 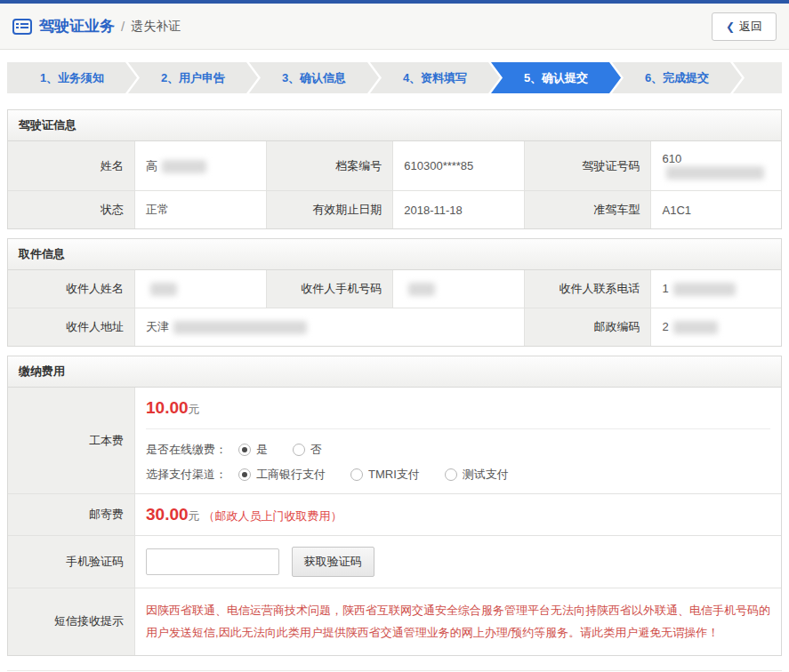 I want to click on sms-code-cell: 获取验证码, so click(x=458, y=562).